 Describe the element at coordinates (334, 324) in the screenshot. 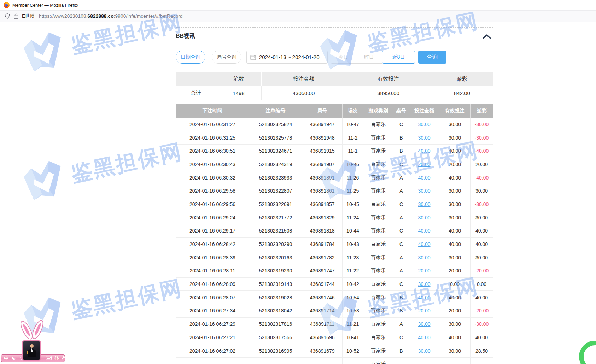

I see `table-row: 2024-01-16 06:27:29521302317816436891711…` at that location.